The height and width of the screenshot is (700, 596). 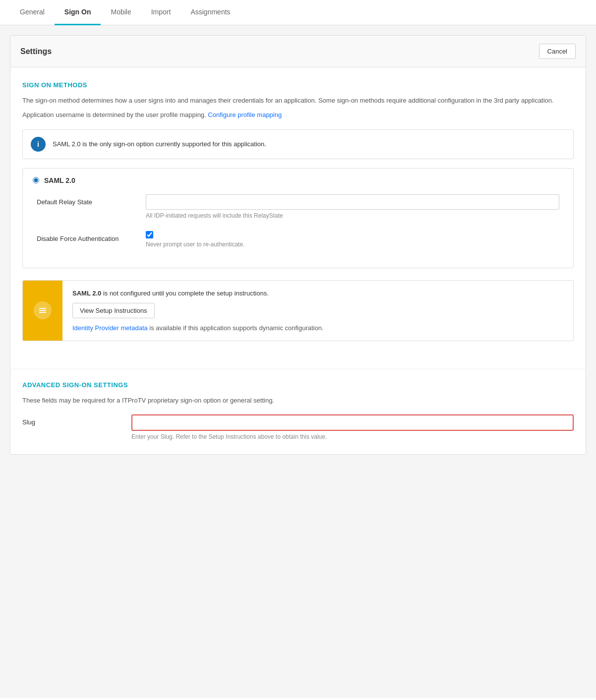 I want to click on slug-hint: Enter your Slug. Refer to the Setup Inst…, so click(x=353, y=437).